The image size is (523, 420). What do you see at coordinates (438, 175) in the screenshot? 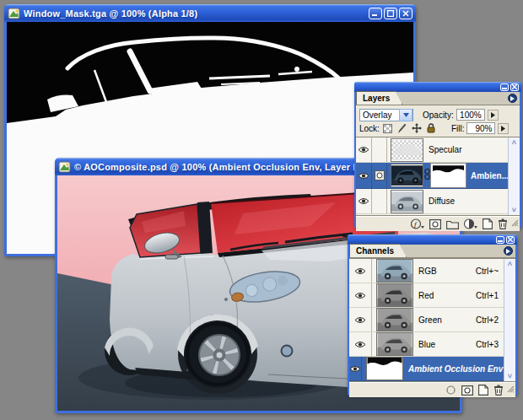
I see `layer-row-ambient: Ambien...` at bounding box center [438, 175].